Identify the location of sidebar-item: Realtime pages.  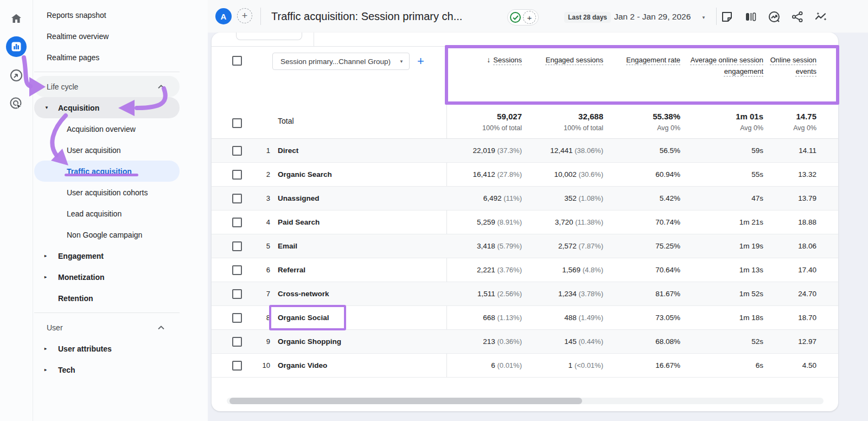
(107, 58).